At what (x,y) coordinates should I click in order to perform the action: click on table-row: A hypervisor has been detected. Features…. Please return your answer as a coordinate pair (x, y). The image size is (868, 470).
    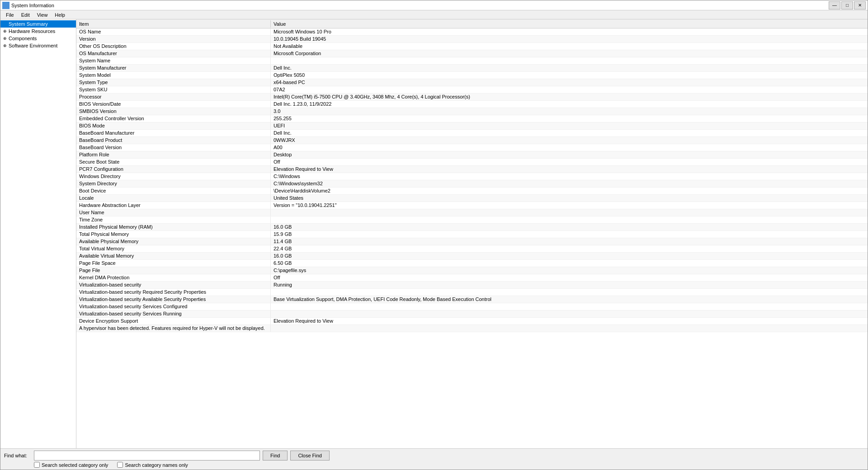
    Looking at the image, I should click on (472, 329).